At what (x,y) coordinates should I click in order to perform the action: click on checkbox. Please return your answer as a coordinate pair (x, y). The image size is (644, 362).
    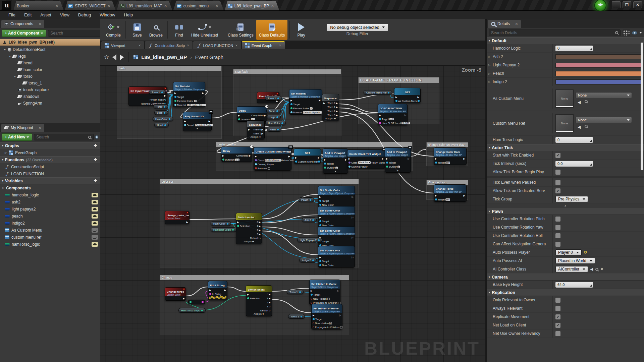
    Looking at the image, I should click on (558, 227).